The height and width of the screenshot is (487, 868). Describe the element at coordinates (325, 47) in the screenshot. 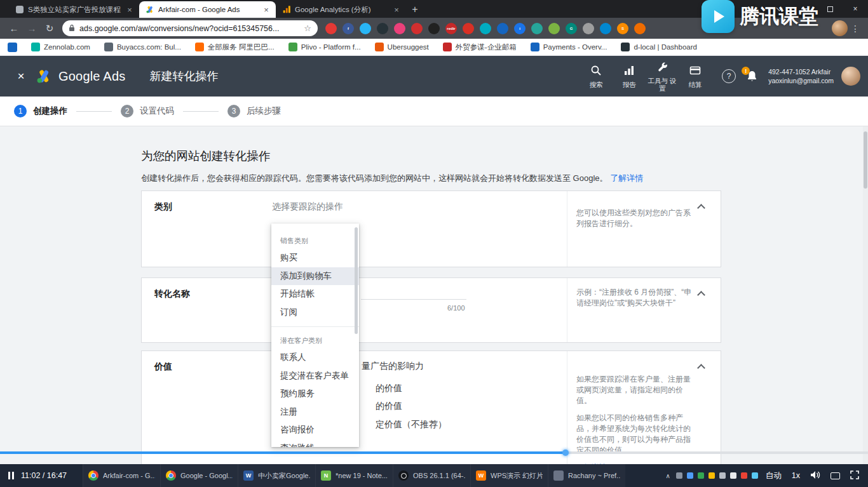

I see `bookmark-item: Plivo - Platform f...` at that location.